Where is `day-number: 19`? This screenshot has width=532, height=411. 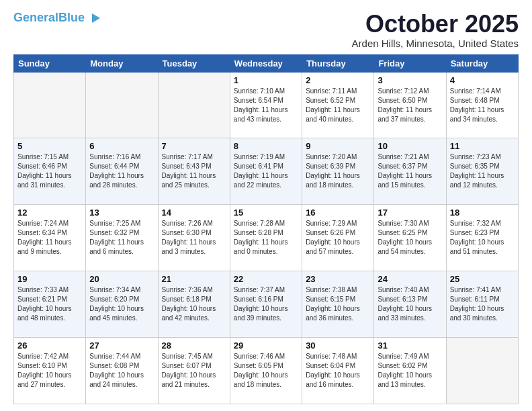 day-number: 19 is located at coordinates (50, 279).